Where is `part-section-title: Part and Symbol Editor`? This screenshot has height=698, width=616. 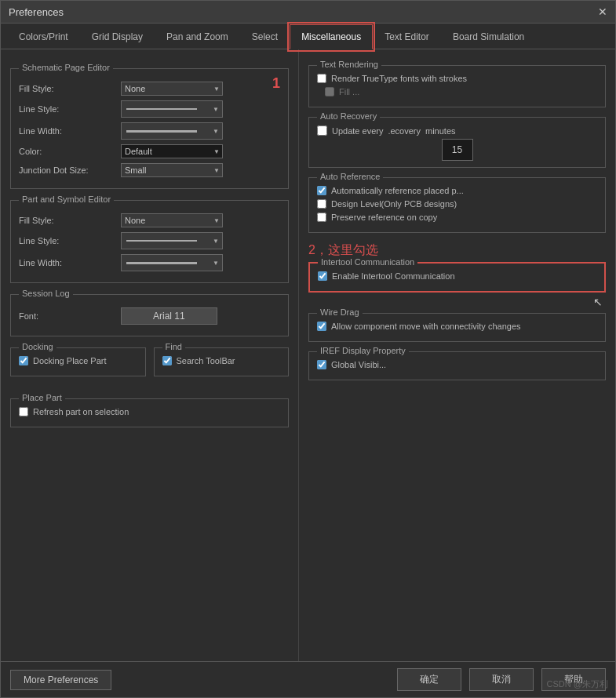 part-section-title: Part and Symbol Editor is located at coordinates (66, 199).